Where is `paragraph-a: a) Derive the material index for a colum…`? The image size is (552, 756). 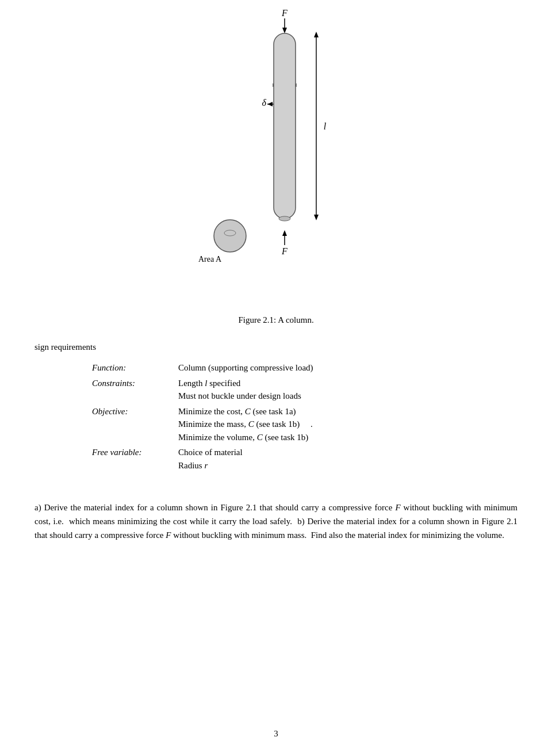 paragraph-a: a) Derive the material index for a colum… is located at coordinates (276, 521).